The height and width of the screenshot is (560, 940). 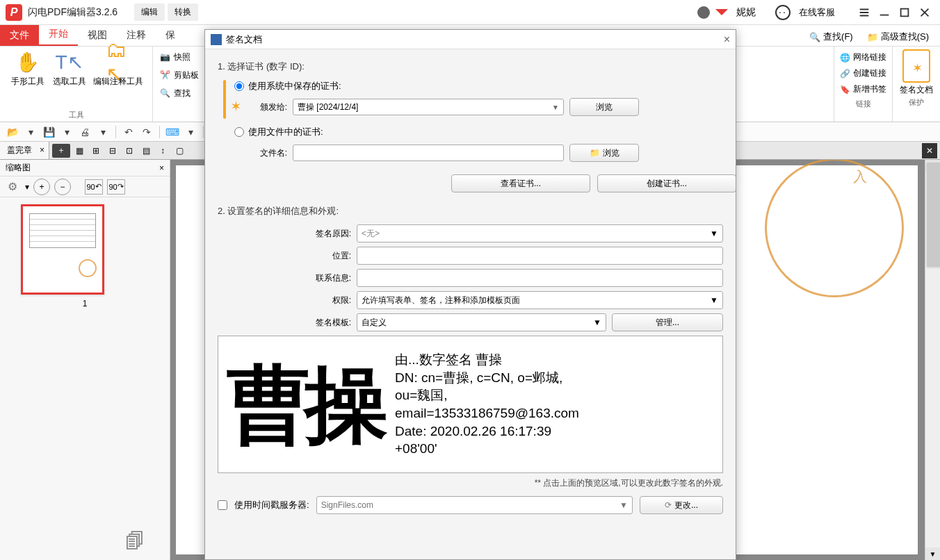 I want to click on tab-close-all: ✕, so click(x=930, y=151).